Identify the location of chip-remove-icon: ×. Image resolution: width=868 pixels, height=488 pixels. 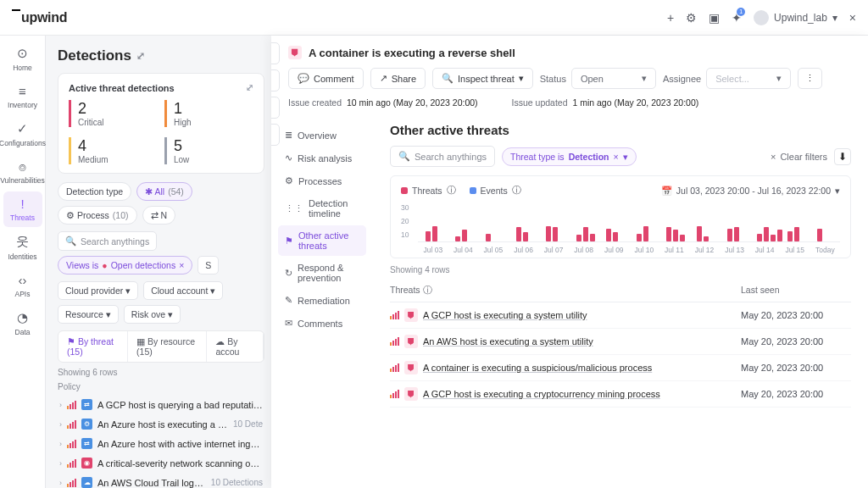
(181, 265).